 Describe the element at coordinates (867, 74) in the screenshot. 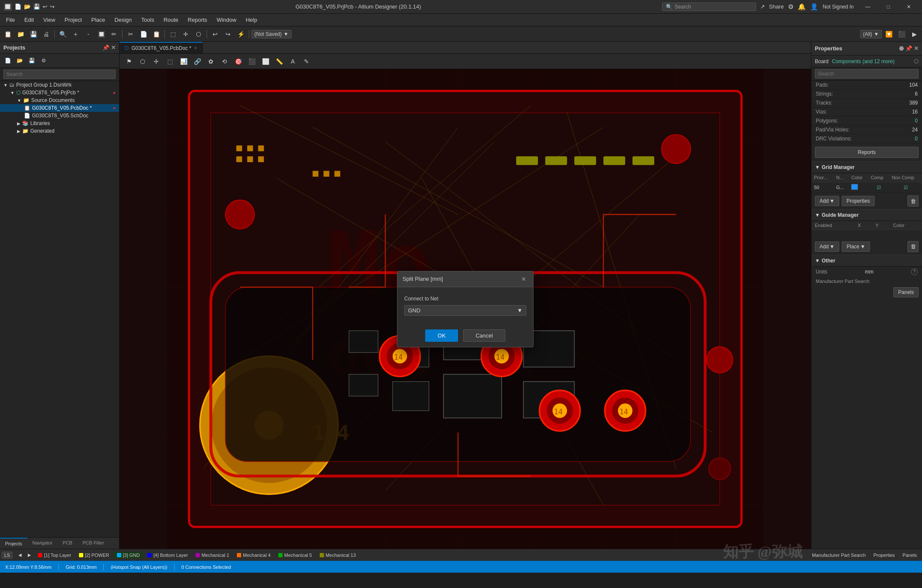

I see `properties-search-input` at that location.